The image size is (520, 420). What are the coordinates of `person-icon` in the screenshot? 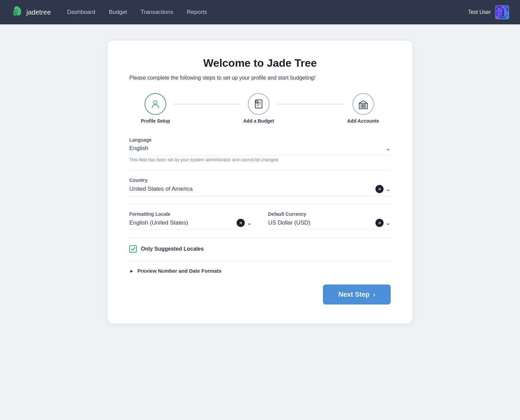 It's located at (155, 104).